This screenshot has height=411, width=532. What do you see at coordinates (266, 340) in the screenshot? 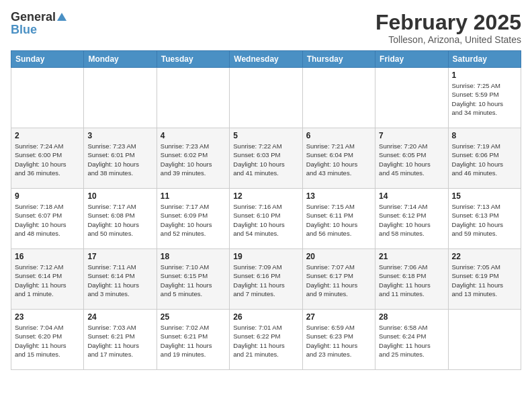
I see `week-row-5: 23Sunrise: 7:04 AM Sunset: 6:20 PM Dayli…` at bounding box center [266, 340].